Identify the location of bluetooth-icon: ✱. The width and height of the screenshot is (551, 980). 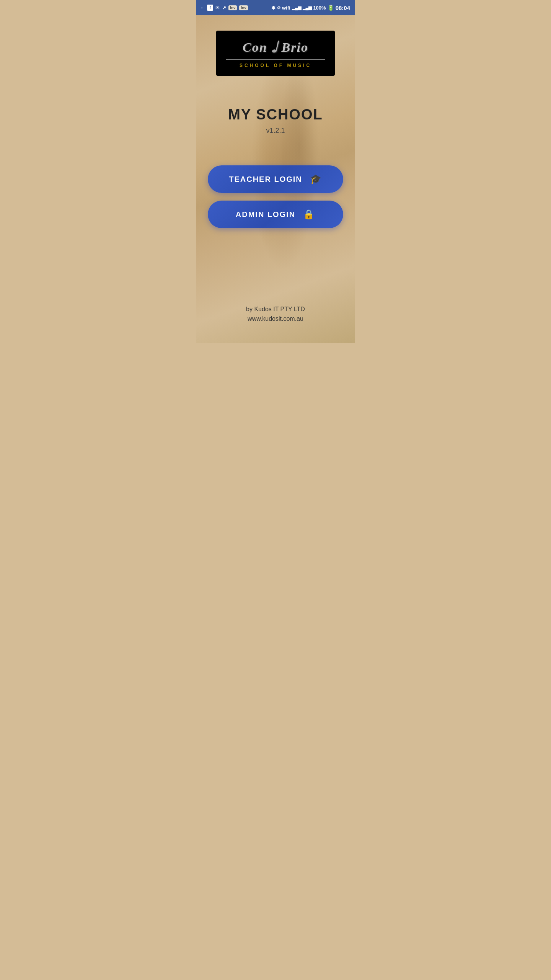
(273, 8).